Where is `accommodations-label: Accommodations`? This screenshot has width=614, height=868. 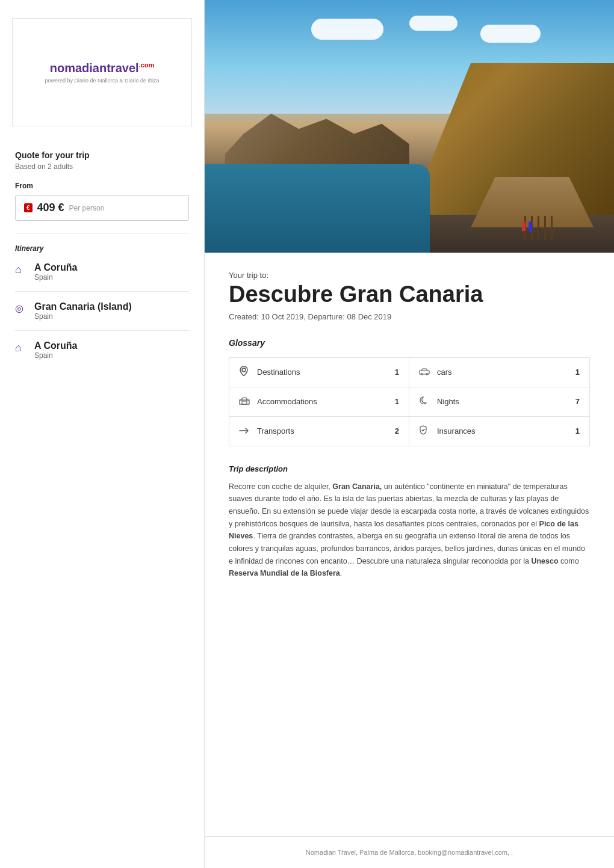 accommodations-label: Accommodations is located at coordinates (323, 402).